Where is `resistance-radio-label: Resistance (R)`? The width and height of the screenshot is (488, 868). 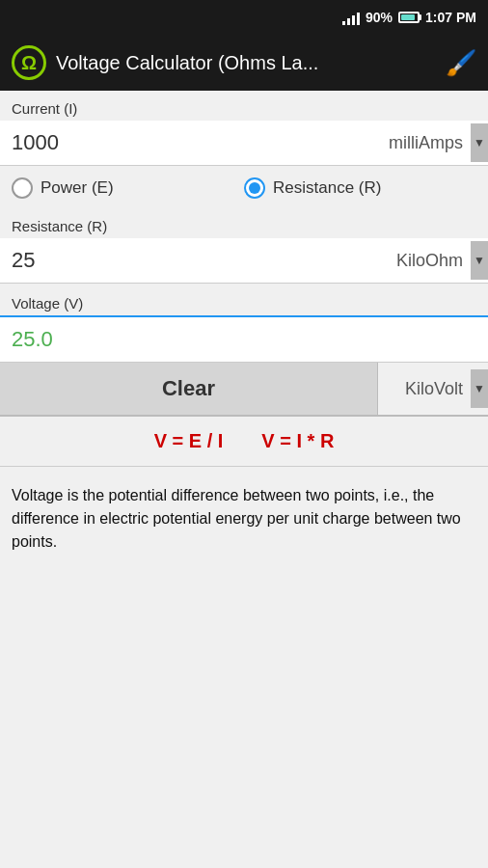 resistance-radio-label: Resistance (R) is located at coordinates (327, 188).